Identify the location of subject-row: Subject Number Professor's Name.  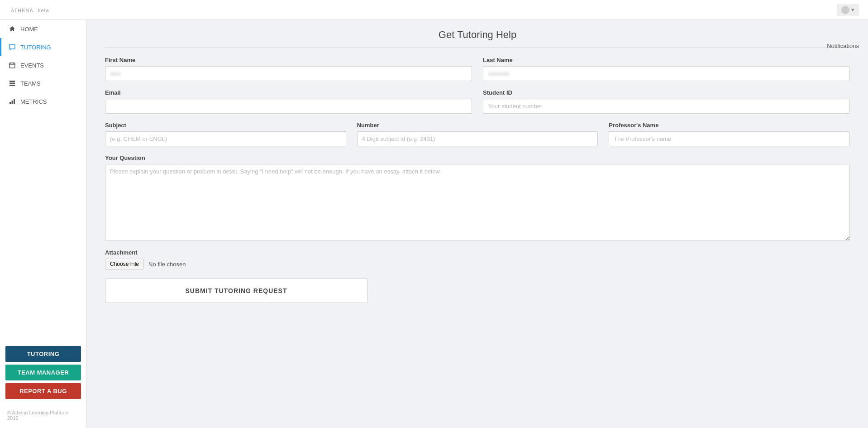
(477, 134).